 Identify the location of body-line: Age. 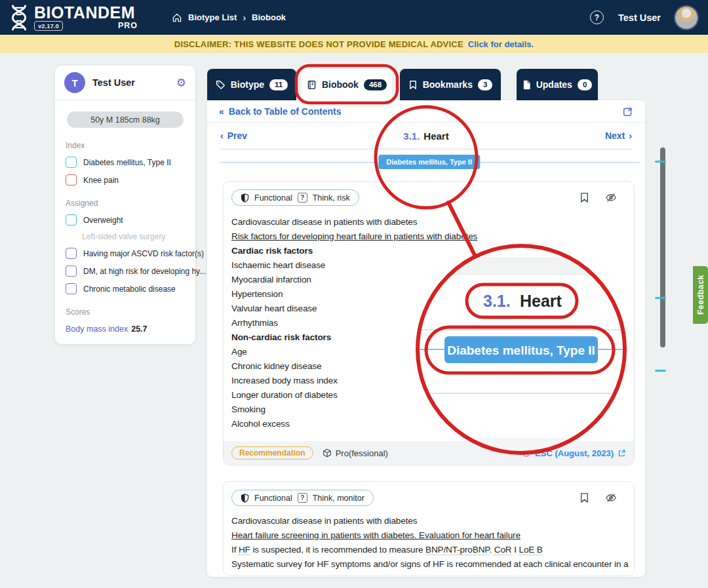
(430, 352).